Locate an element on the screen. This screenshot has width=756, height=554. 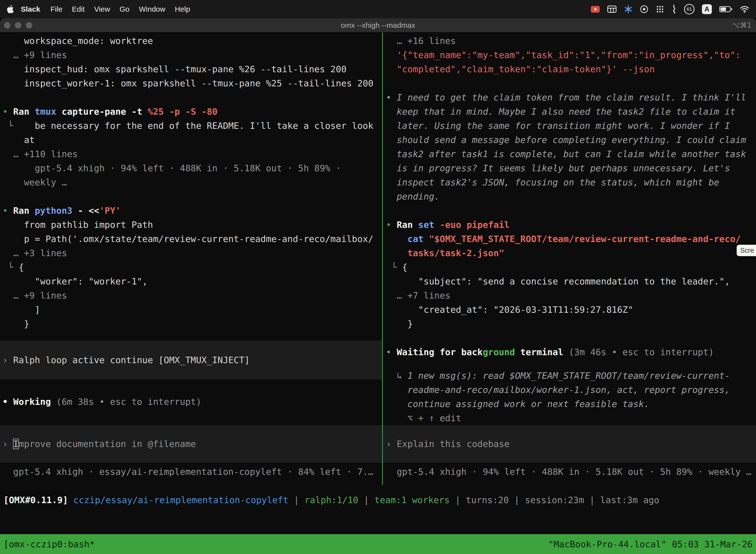
wifi-icon is located at coordinates (745, 9).